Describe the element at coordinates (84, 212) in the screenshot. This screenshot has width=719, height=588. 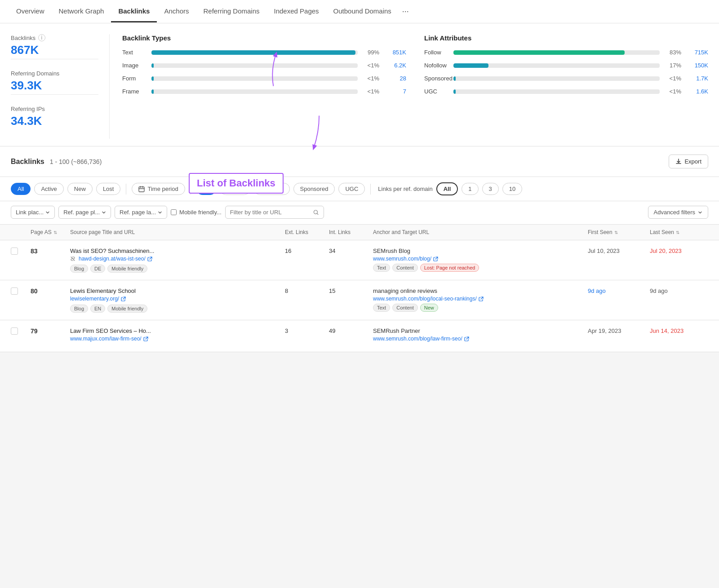
I see `ref-page-placement-dropdown: Ref. page pl...` at that location.